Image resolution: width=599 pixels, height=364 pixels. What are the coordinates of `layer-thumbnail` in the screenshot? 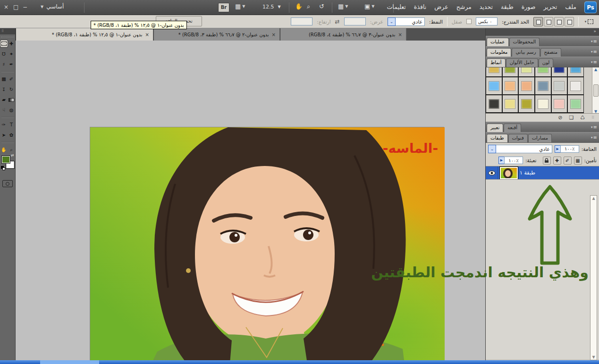 It's located at (509, 173).